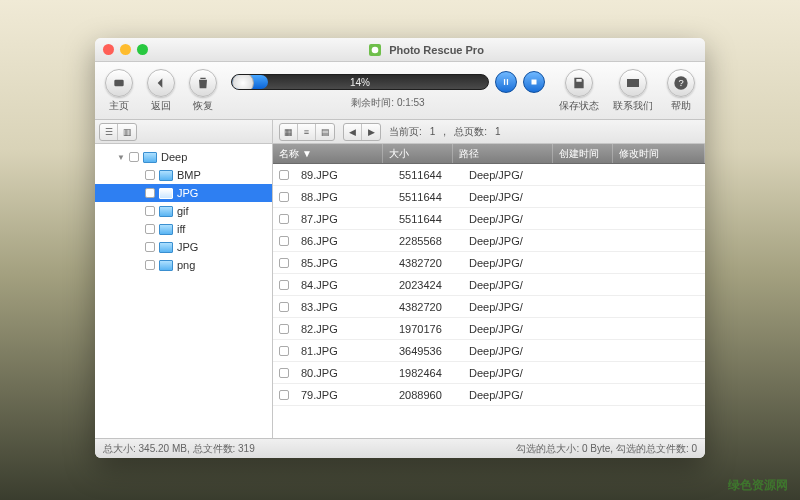 The height and width of the screenshot is (500, 800). I want to click on table-row: 80.JPG1982464Deep/JPG/, so click(489, 373).